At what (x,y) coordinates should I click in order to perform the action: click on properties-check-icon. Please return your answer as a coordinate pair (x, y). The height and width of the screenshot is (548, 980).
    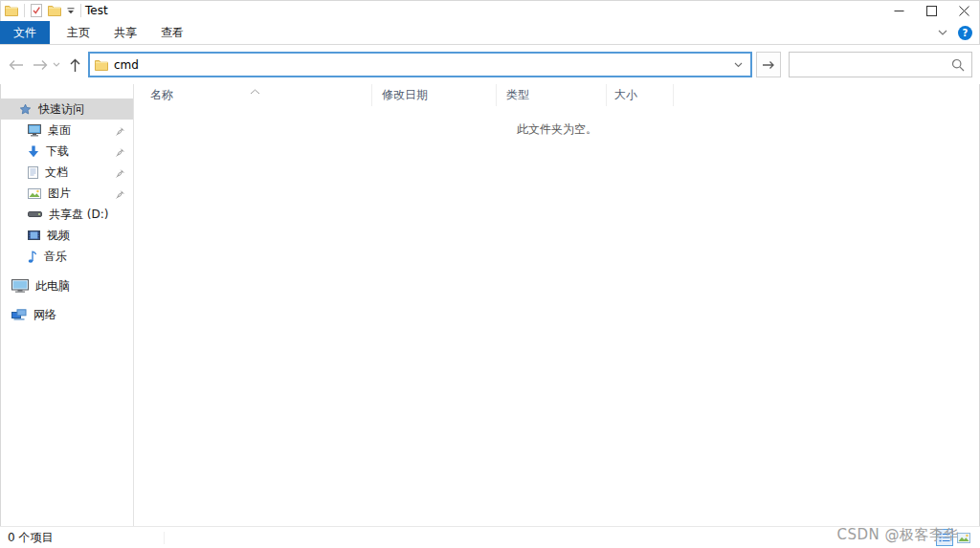
    Looking at the image, I should click on (36, 11).